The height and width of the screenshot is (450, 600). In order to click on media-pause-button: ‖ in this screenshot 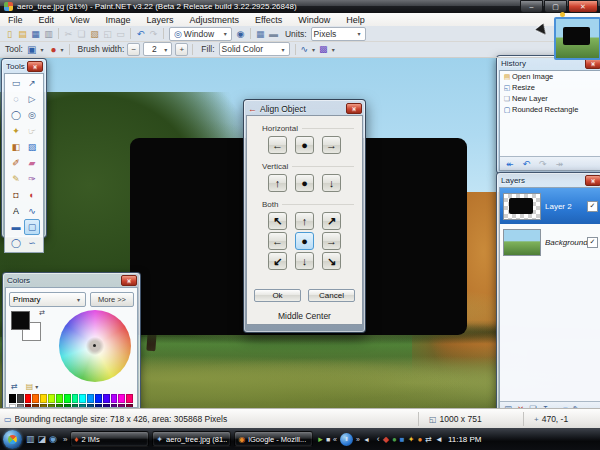, I will do `click(346, 440)`.